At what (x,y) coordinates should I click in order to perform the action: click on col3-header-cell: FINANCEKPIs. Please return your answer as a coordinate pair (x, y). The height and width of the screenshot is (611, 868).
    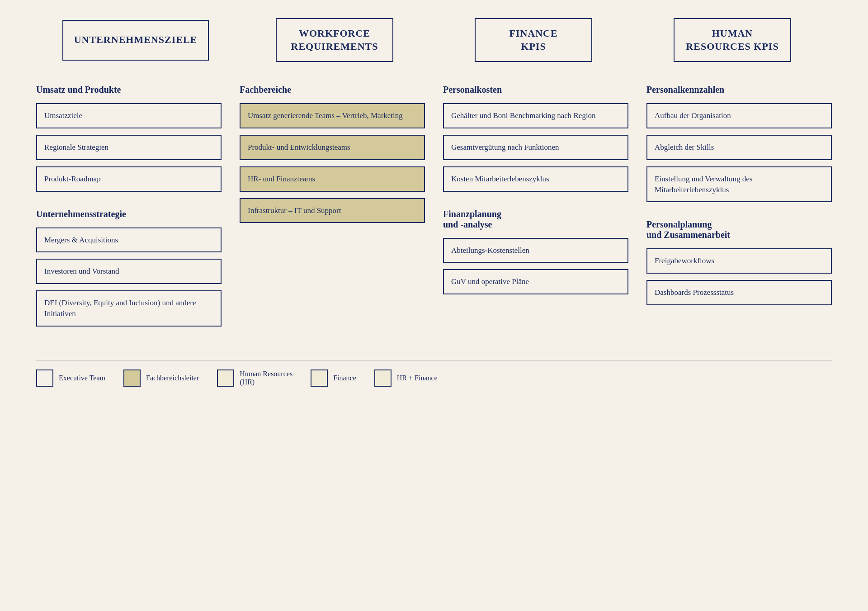
    Looking at the image, I should click on (533, 40).